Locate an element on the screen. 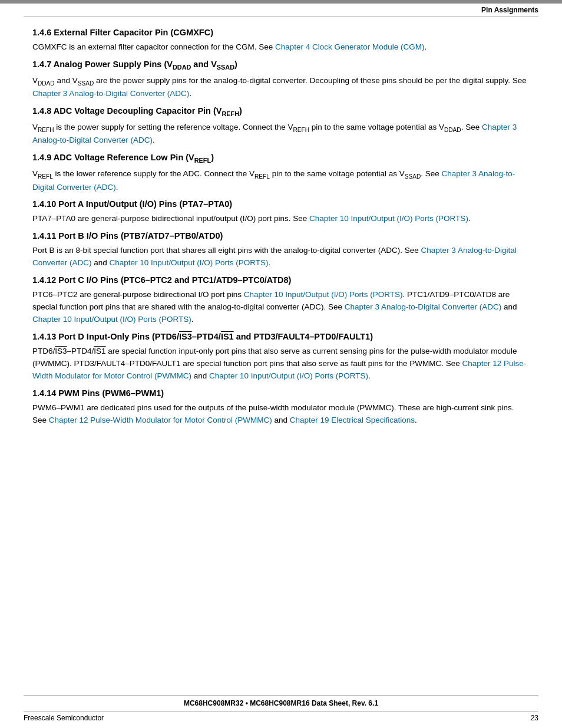  section-heading-s147: 1.4.7 Analog Power Supply Pins (VDDAD an… is located at coordinates (281, 65).